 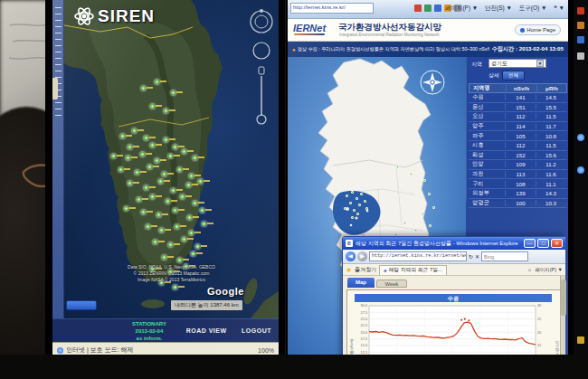 What do you see at coordinates (392, 284) in the screenshot?
I see `tab-week: Week` at bounding box center [392, 284].